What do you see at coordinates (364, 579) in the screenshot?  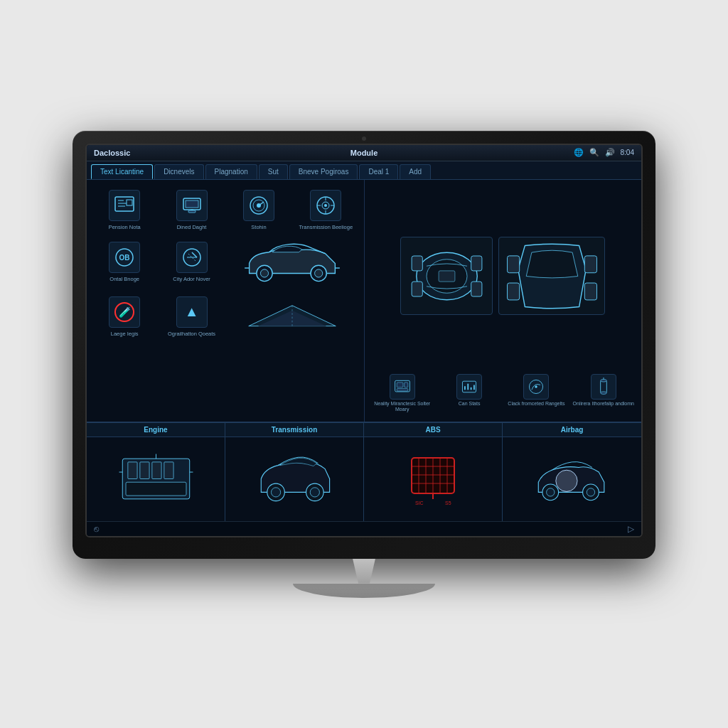 I see `monitor-stand` at bounding box center [364, 579].